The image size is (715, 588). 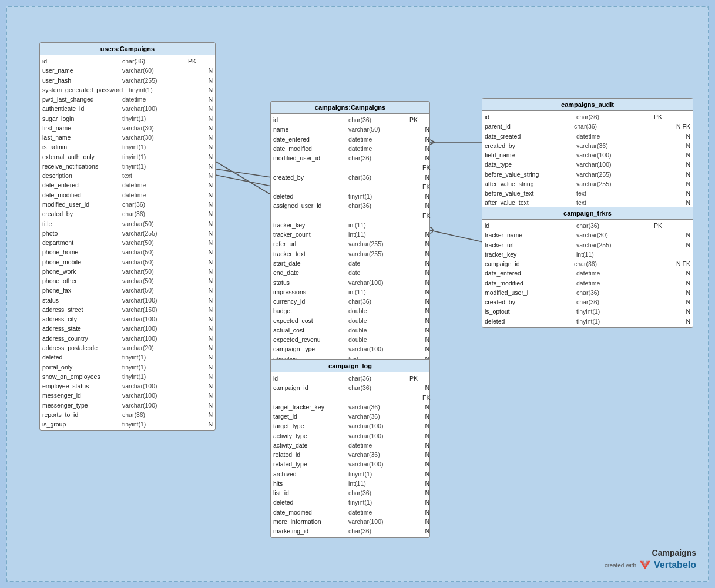 What do you see at coordinates (350, 311) in the screenshot?
I see `table-row: budgetdoubleN` at bounding box center [350, 311].